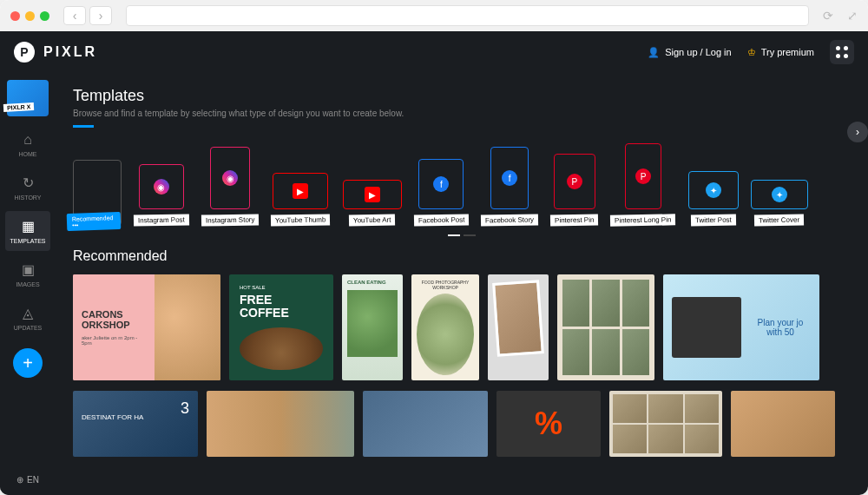 This screenshot has width=868, height=495. Describe the element at coordinates (28, 182) in the screenshot. I see `history-icon: ↻` at that location.